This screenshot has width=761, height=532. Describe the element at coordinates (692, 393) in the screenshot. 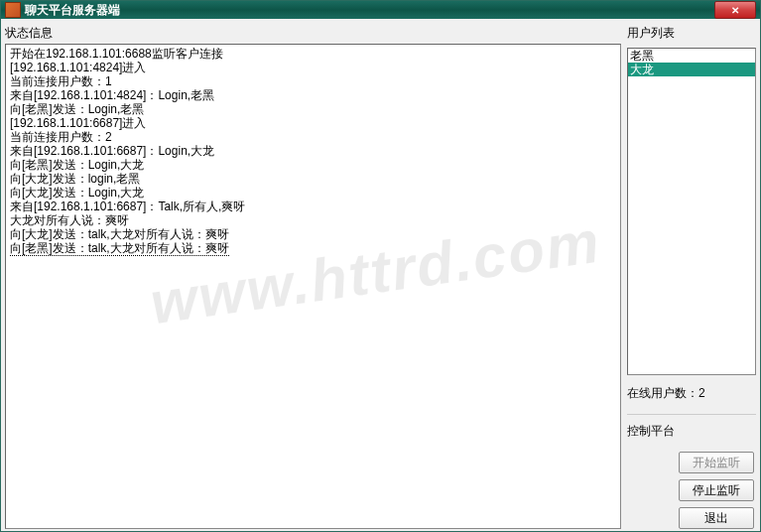

I see `online-count: 在线用户数：2` at that location.